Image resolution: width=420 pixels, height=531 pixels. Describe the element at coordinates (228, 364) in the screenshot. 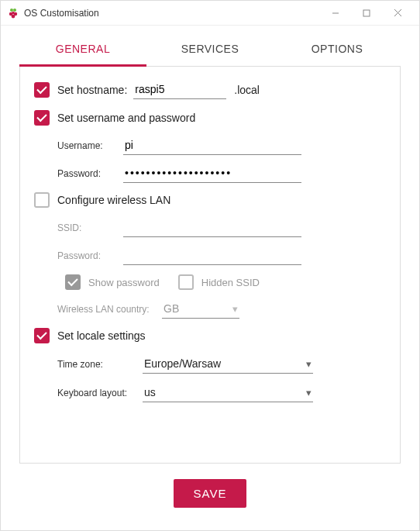

I see `timezone-select: Europe/Warsaw ▾` at that location.